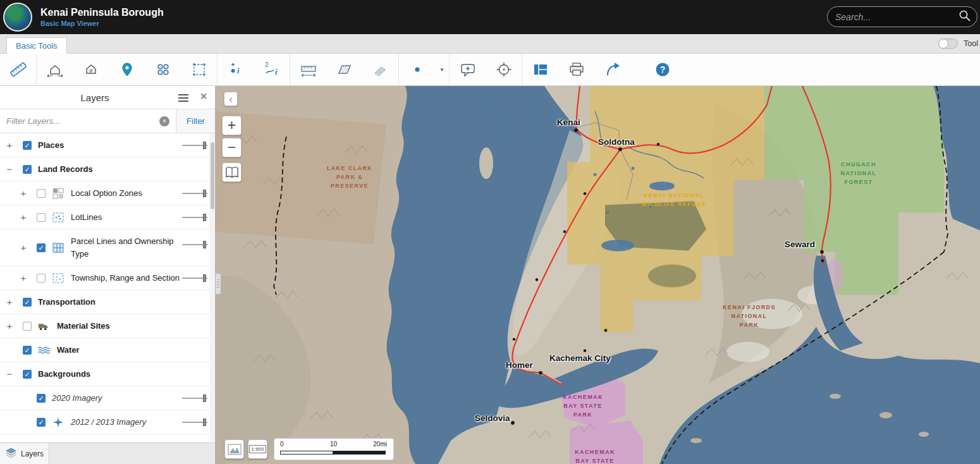  What do you see at coordinates (674, 200) in the screenshot?
I see `area-label-kenai-refuge: KENAI NATIONAL WILDLIFE REFUGE` at bounding box center [674, 200].